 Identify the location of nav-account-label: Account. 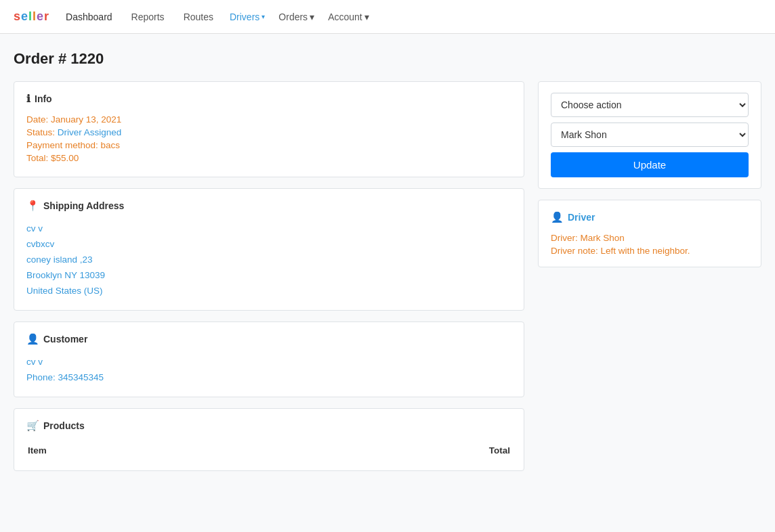
(345, 17).